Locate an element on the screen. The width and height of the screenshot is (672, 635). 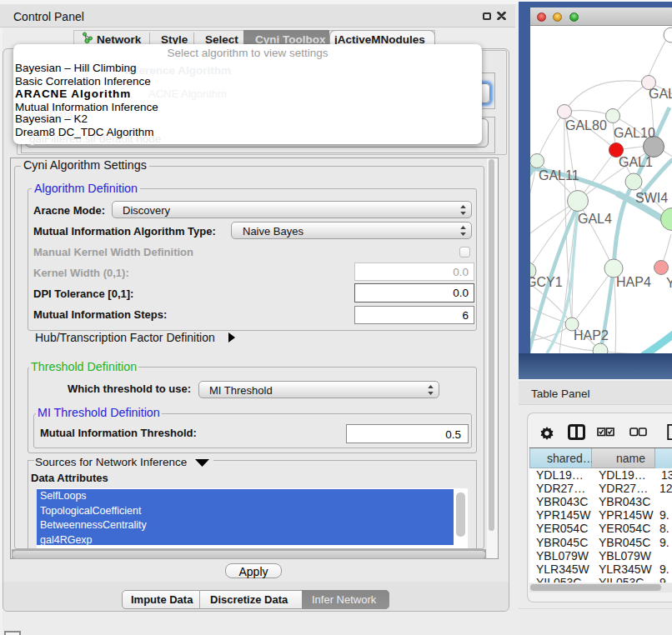
svg-text: Y is located at coordinates (669, 283).